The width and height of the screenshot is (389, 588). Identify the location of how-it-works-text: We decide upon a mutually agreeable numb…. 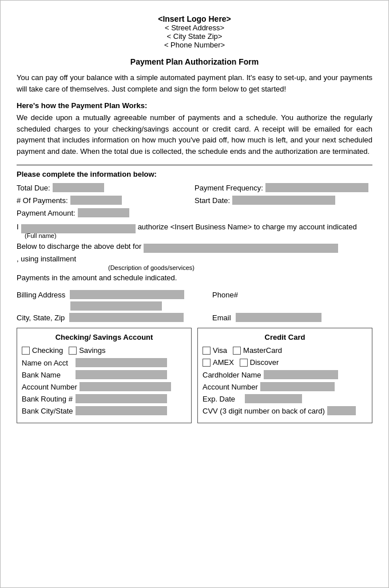
(194, 134).